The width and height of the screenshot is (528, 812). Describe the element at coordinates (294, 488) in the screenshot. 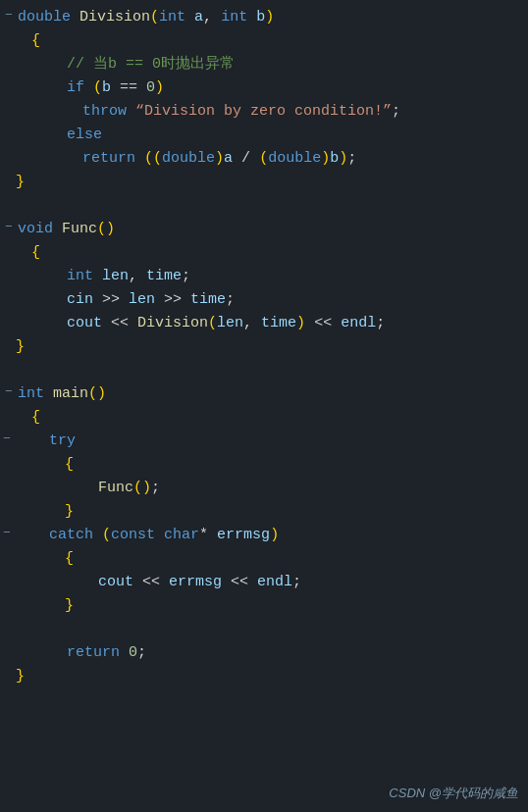

I see `line-content: Func();` at that location.